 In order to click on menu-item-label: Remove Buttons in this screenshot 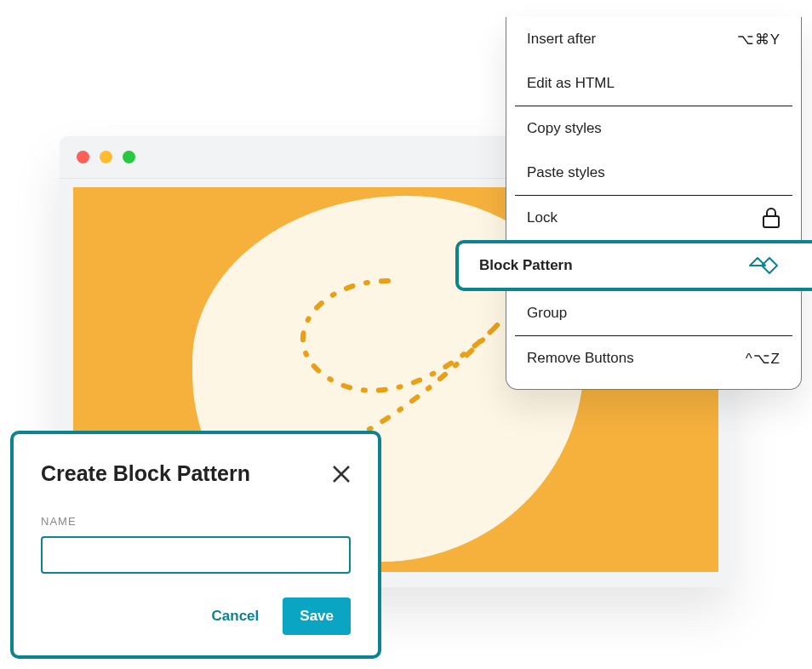, I will do `click(580, 358)`.